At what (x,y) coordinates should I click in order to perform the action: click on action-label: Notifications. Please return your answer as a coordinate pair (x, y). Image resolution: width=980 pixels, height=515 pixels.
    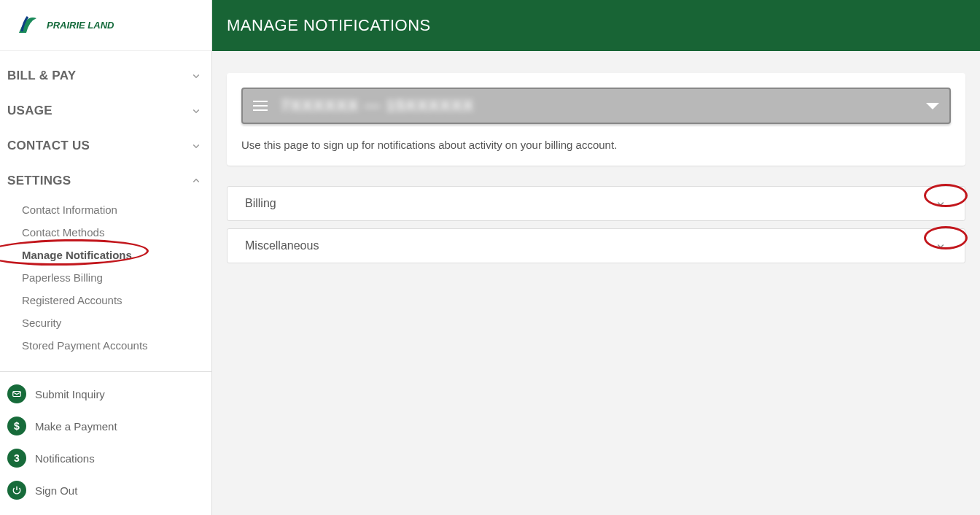
    Looking at the image, I should click on (65, 458).